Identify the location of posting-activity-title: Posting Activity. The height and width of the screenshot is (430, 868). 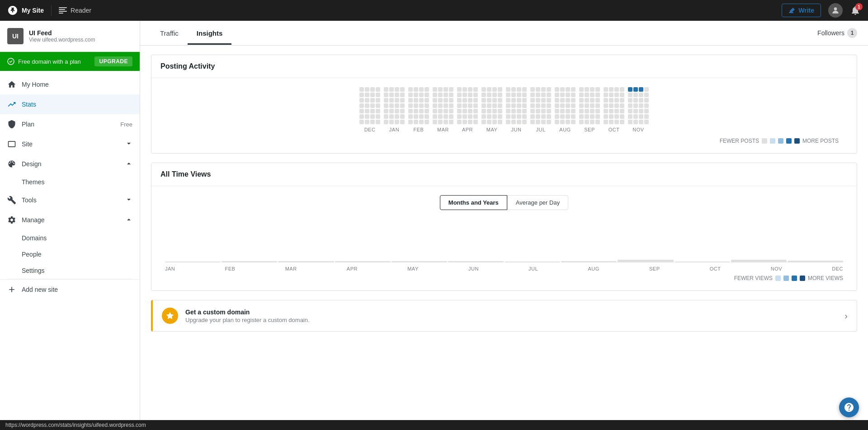
(504, 67).